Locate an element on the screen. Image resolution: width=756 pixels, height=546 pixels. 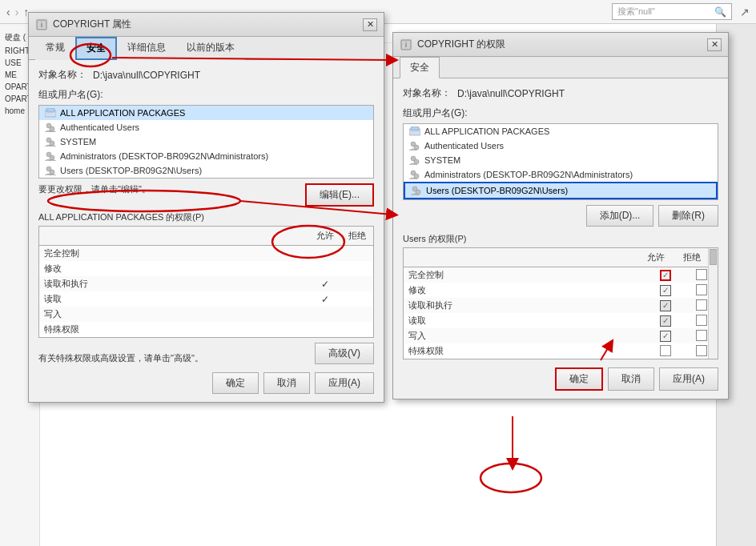
perm2-row-2: 读取和执行 ✓ is located at coordinates (561, 306).